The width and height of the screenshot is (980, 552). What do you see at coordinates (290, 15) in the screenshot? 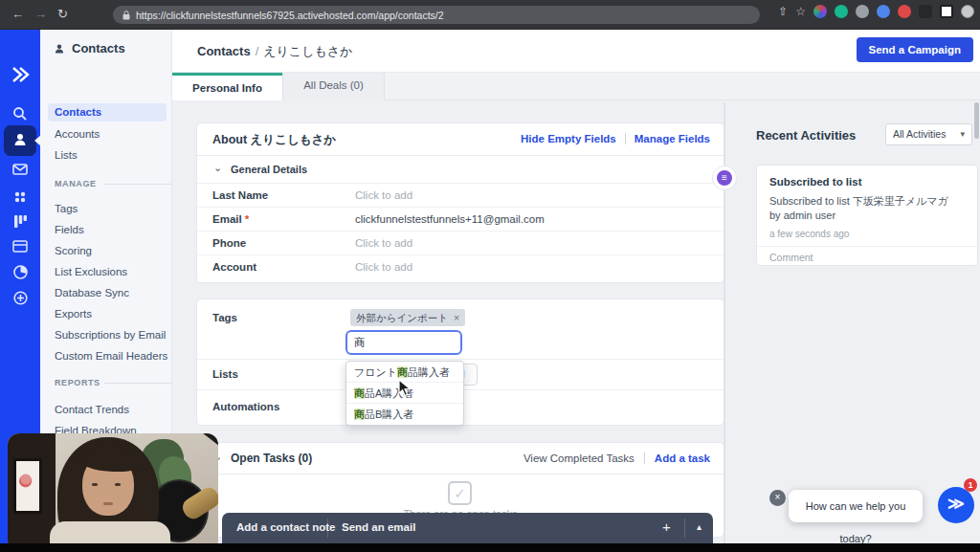
I see `url-text: https://clickfunnelstestfunnels67925.act…` at bounding box center [290, 15].